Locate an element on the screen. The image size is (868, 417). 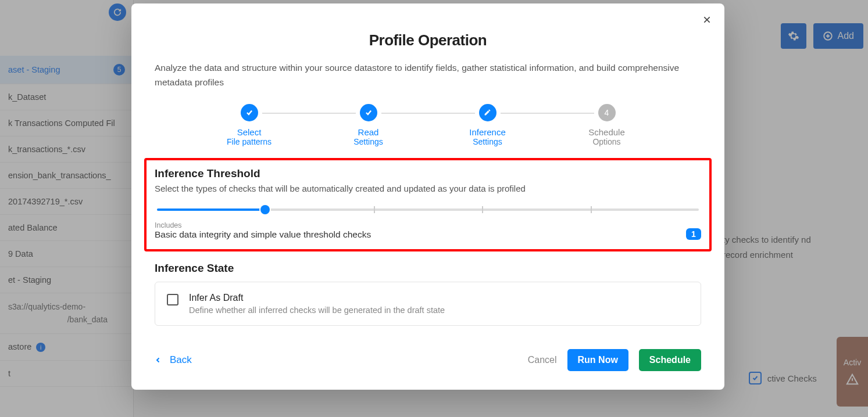
step-label: Read is located at coordinates (369, 132).